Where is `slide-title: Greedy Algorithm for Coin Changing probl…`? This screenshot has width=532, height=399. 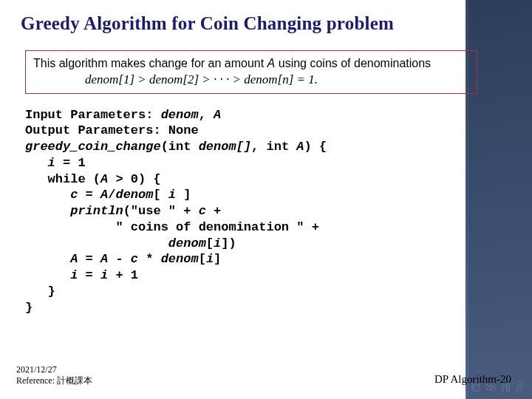
slide-title: Greedy Algorithm for Coin Changing probl… is located at coordinates (251, 24).